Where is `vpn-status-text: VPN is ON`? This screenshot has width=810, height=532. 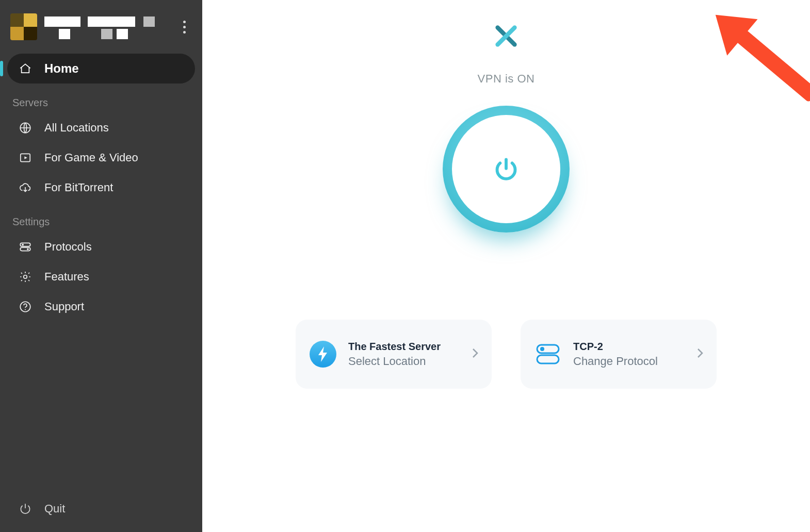
vpn-status-text: VPN is ON is located at coordinates (507, 79).